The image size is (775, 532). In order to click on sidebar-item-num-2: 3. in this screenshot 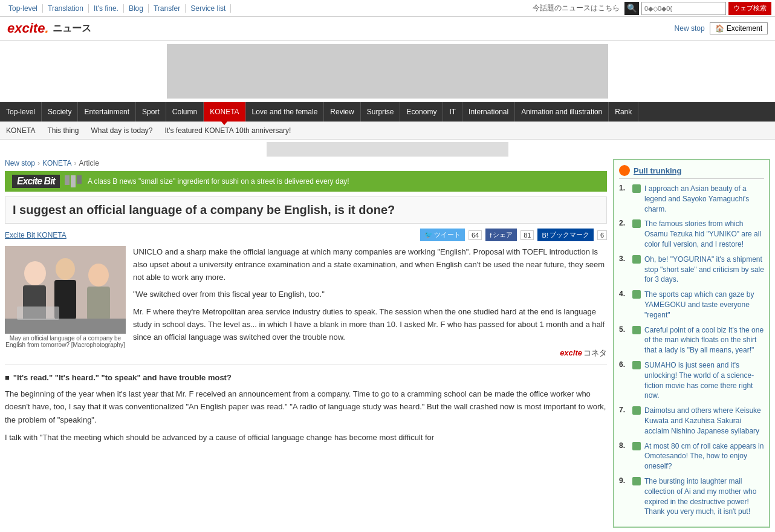, I will do `click(624, 270)`.